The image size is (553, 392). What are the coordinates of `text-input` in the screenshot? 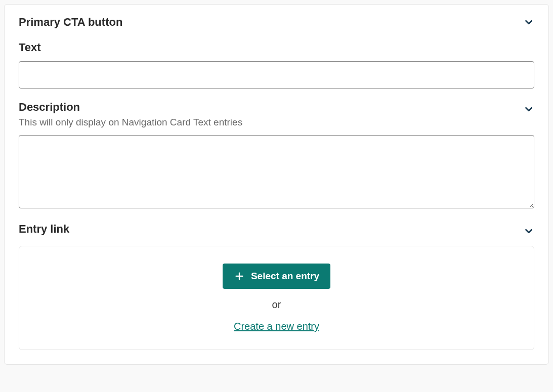 It's located at (276, 75).